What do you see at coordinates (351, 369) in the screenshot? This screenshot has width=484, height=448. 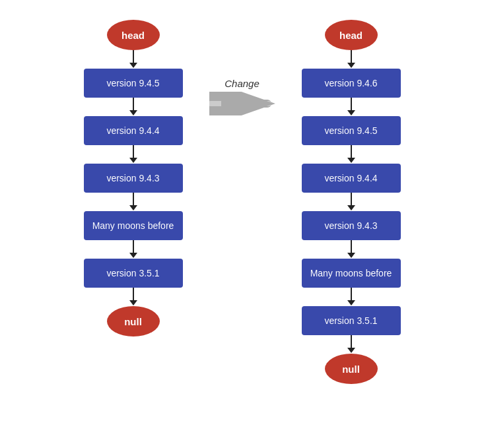 I see `right-null-node: null` at bounding box center [351, 369].